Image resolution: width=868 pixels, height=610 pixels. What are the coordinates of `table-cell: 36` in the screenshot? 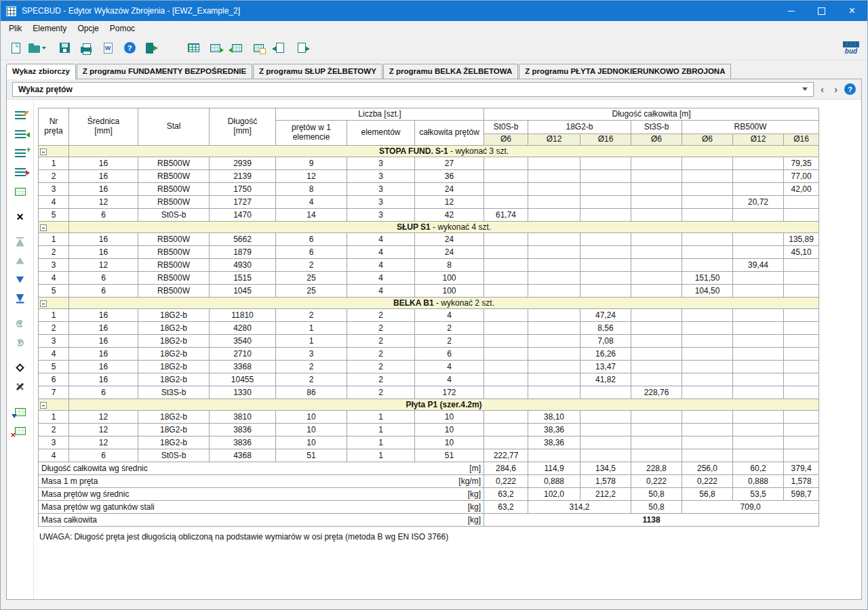 It's located at (450, 176).